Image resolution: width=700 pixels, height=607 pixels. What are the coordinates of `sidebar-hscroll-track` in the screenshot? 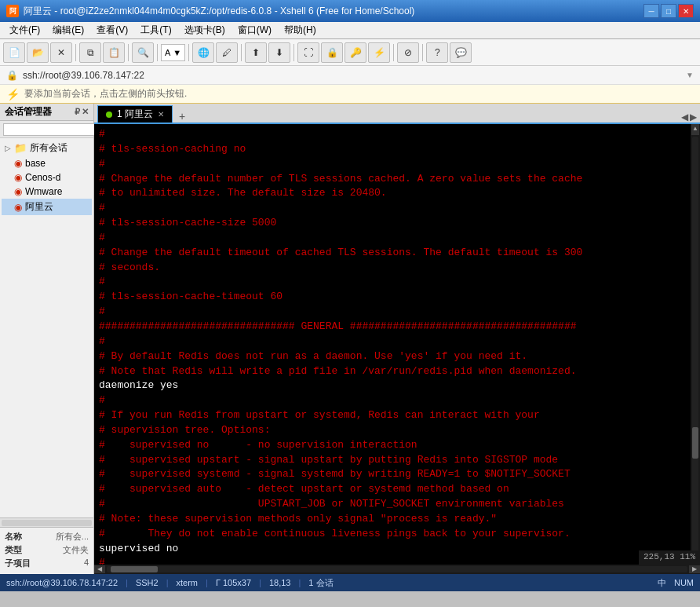 It's located at (47, 523).